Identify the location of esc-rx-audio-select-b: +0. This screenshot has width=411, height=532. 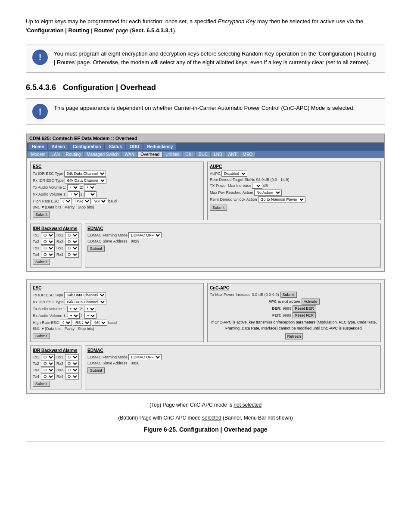
(74, 316).